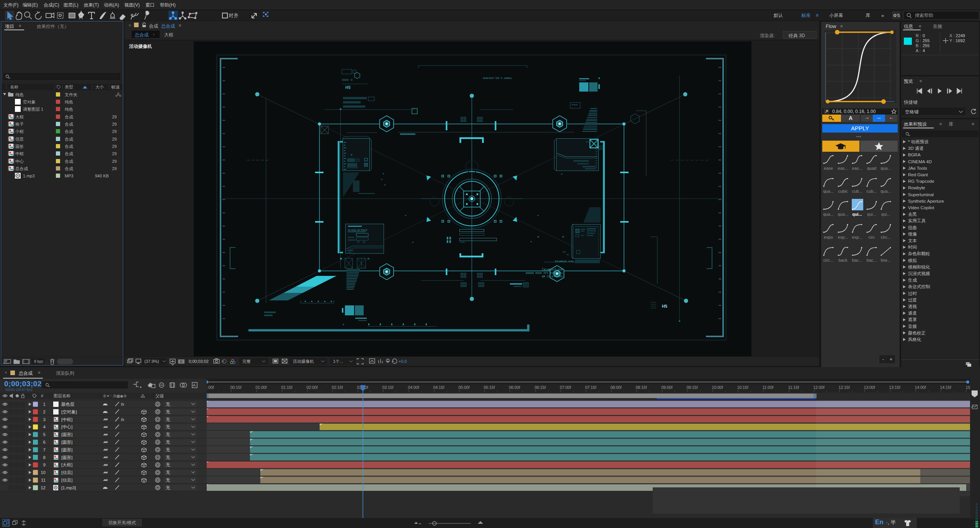 Image resolution: width=980 pixels, height=528 pixels. I want to click on svg-text: 通道, so click(913, 313).